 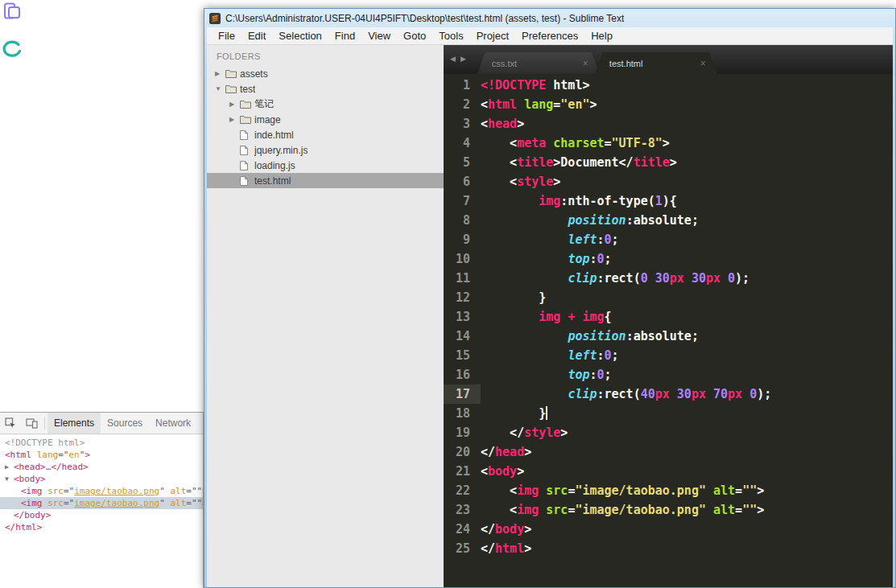 I want to click on devtools-node: </html>, so click(x=101, y=528).